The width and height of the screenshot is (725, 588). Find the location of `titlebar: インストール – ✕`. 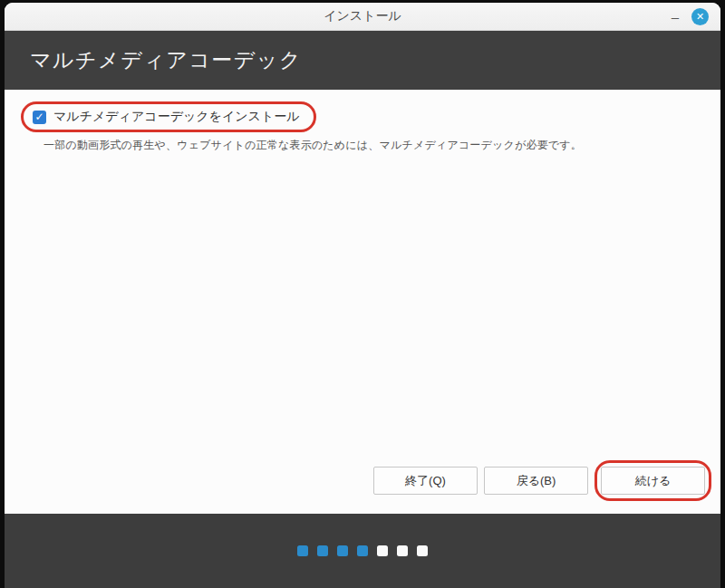

titlebar: インストール – ✕ is located at coordinates (362, 16).